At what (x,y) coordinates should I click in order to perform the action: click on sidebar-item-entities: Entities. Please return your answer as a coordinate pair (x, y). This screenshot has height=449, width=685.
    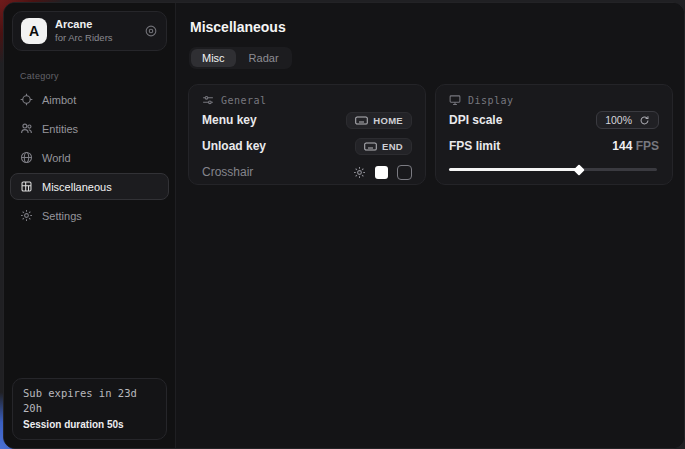
    Looking at the image, I should click on (90, 128).